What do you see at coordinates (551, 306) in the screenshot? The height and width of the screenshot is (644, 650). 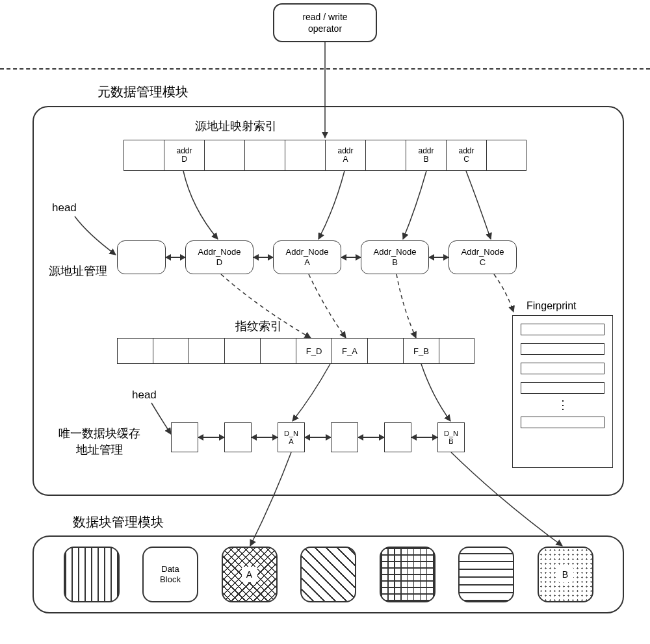 I see `fingerprint-label: Fingerprint` at bounding box center [551, 306].